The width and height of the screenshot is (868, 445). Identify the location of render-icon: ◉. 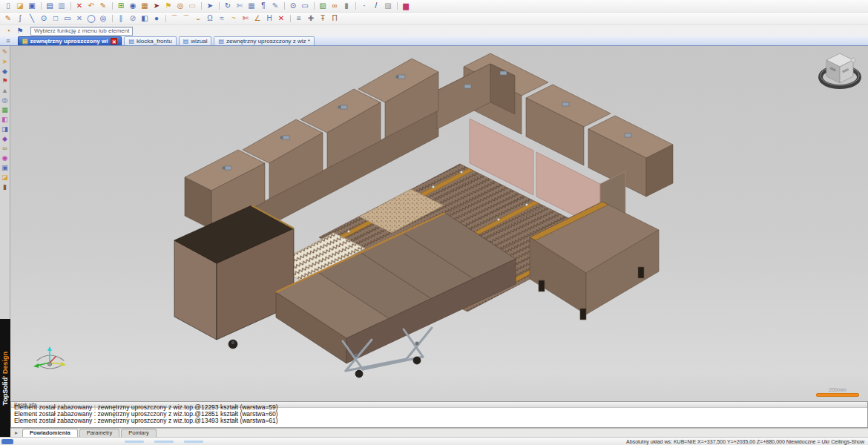
(5, 159).